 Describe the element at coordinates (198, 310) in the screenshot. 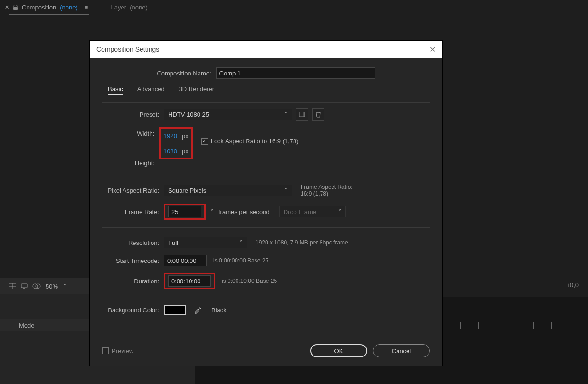

I see `eyedropper-icon` at that location.